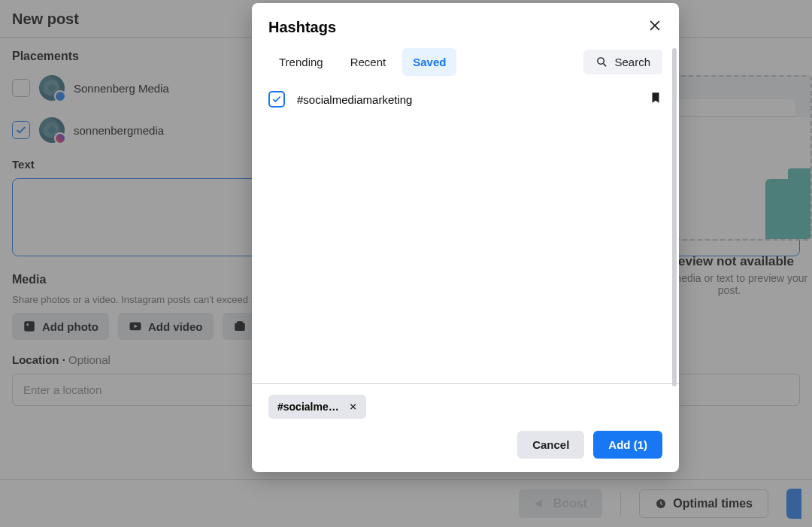 The height and width of the screenshot is (527, 812). I want to click on hashtag-item: #socialmediamarketing, so click(465, 99).